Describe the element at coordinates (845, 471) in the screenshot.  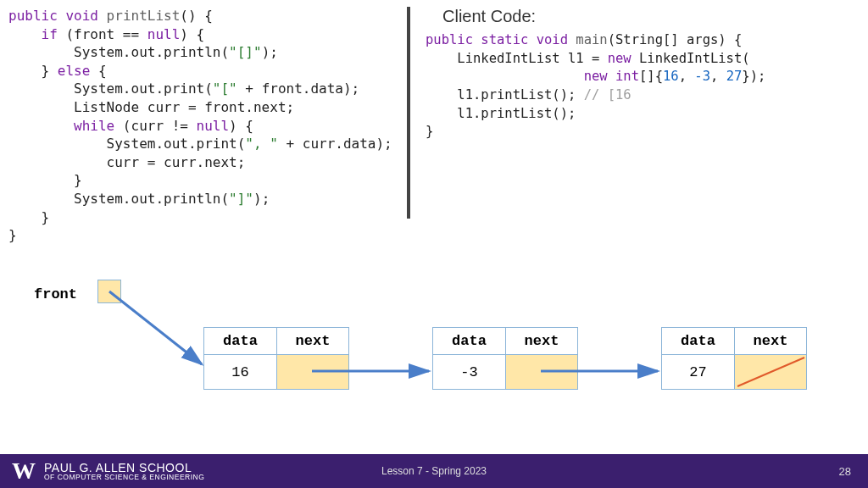
I see `page-number: 28` at that location.